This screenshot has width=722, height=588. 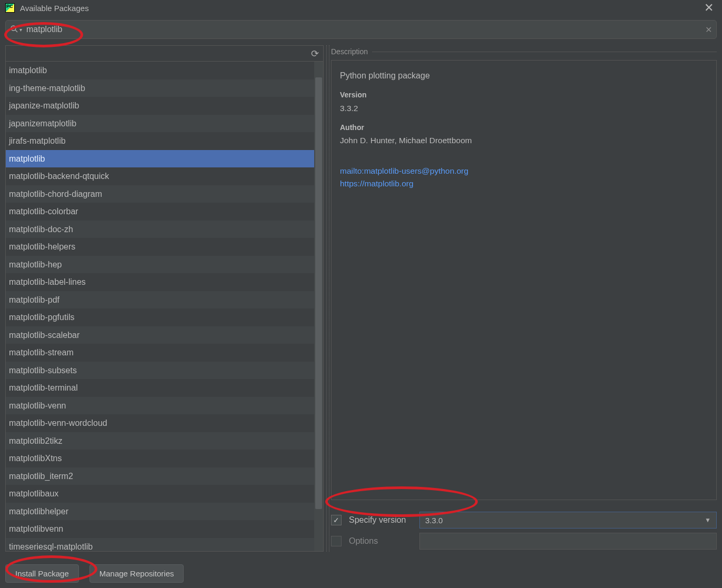 I want to click on search-field-container: ▾ ✕, so click(x=361, y=29).